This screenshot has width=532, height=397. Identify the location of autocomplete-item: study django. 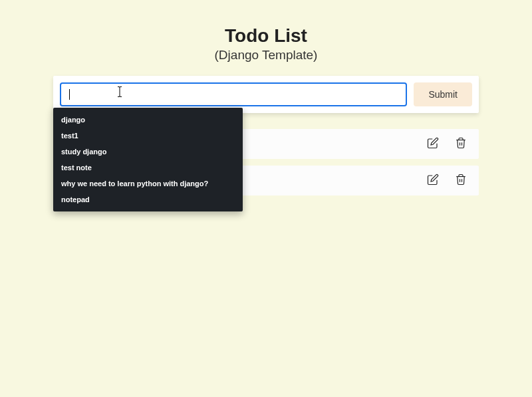
(148, 152).